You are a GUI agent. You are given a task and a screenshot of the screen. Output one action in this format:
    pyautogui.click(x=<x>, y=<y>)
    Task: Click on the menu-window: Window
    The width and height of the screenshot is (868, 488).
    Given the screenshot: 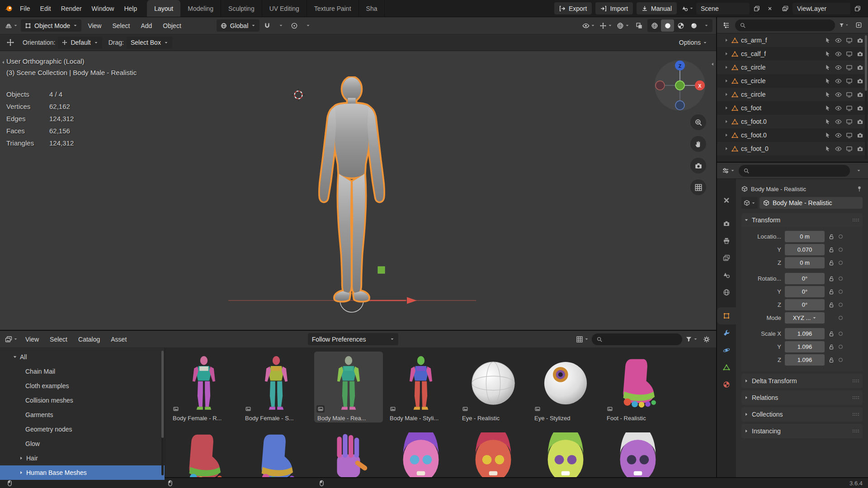 What is the action you would take?
    pyautogui.click(x=103, y=9)
    